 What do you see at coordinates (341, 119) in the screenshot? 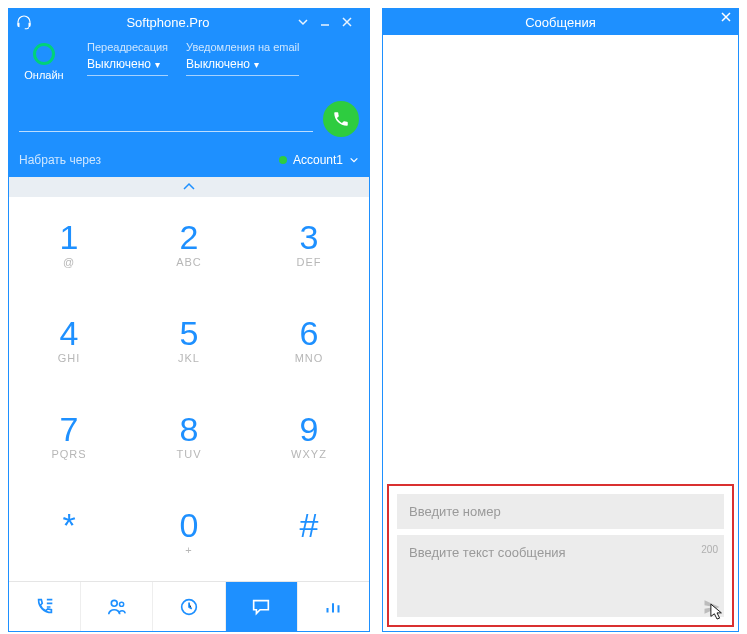
I see `call-button` at bounding box center [341, 119].